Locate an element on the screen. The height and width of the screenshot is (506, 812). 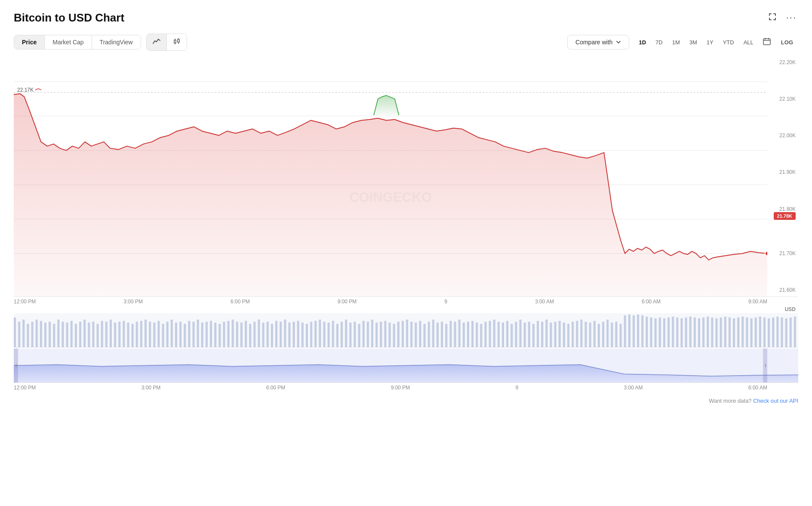
x-label-8: 9:00 AM is located at coordinates (758, 302).